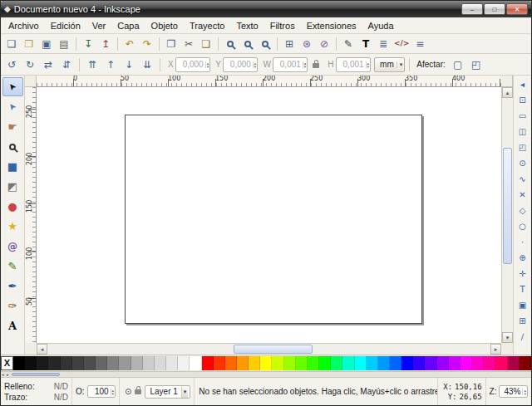  What do you see at coordinates (522, 226) in the screenshot?
I see `snap-smooth-nodes-toggle: ○` at bounding box center [522, 226].